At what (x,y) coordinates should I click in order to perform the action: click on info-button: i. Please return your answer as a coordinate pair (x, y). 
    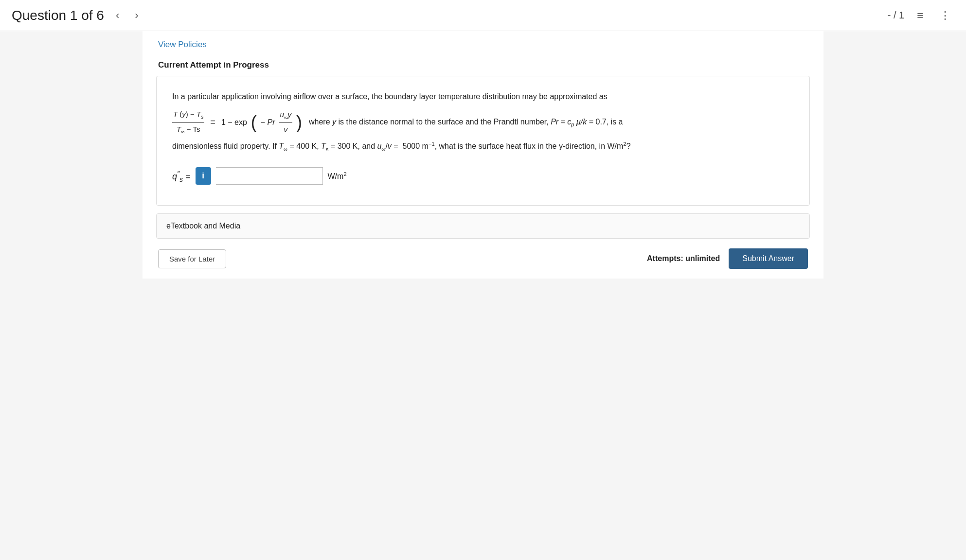
    Looking at the image, I should click on (203, 176).